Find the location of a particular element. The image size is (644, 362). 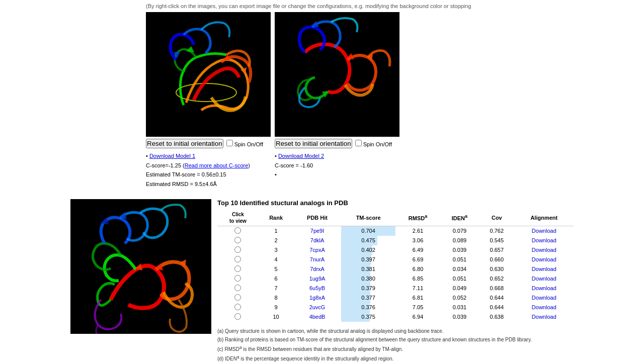

cell-tm-score: 0.704 is located at coordinates (368, 231).